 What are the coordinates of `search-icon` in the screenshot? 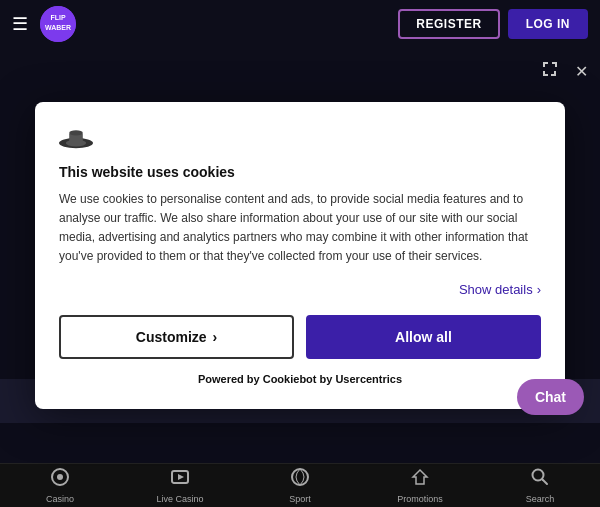 It's located at (540, 480).